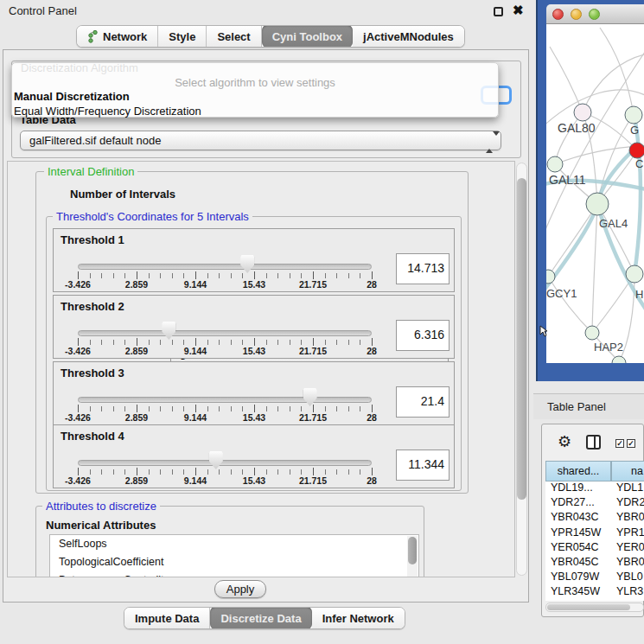  I want to click on popup-item-equal-width: Equal Width/Frequency Discretization, so click(255, 111).